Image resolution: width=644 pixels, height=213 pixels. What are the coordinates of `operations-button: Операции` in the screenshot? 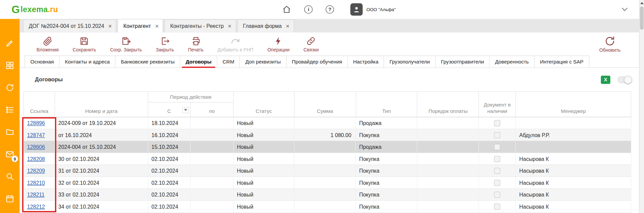 It's located at (278, 44).